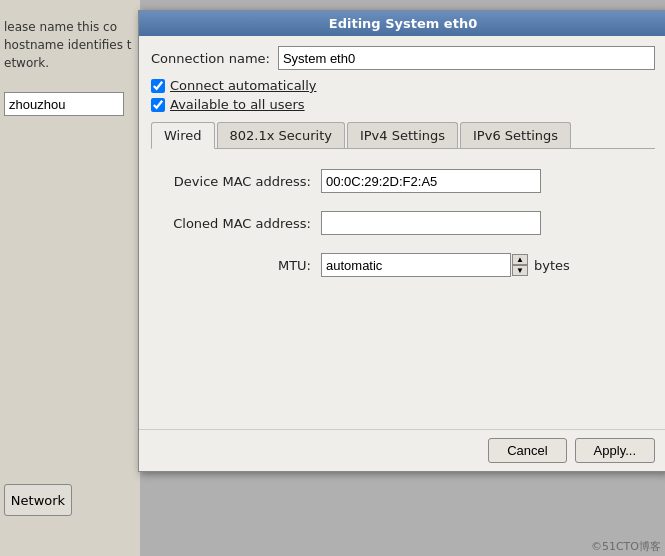 The height and width of the screenshot is (556, 665). I want to click on bg-panel-text: lease name this co hostname identifies t…, so click(69, 45).